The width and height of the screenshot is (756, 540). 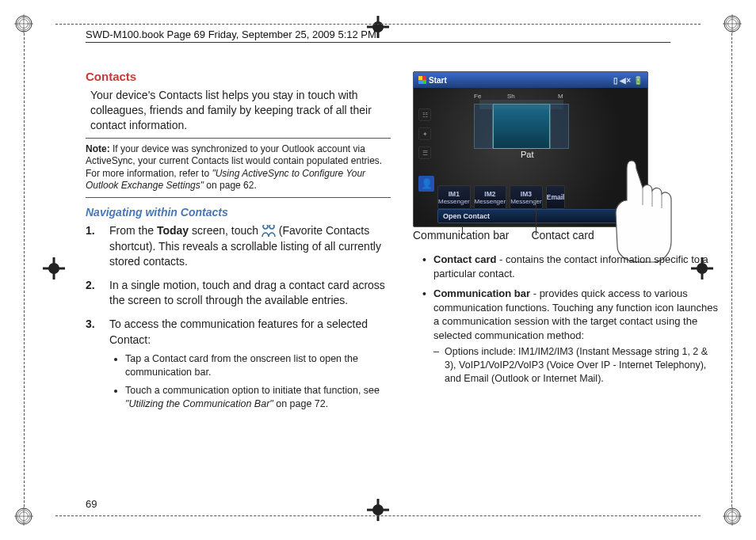 What do you see at coordinates (90, 231) in the screenshot?
I see `step-number: 1.` at bounding box center [90, 231].